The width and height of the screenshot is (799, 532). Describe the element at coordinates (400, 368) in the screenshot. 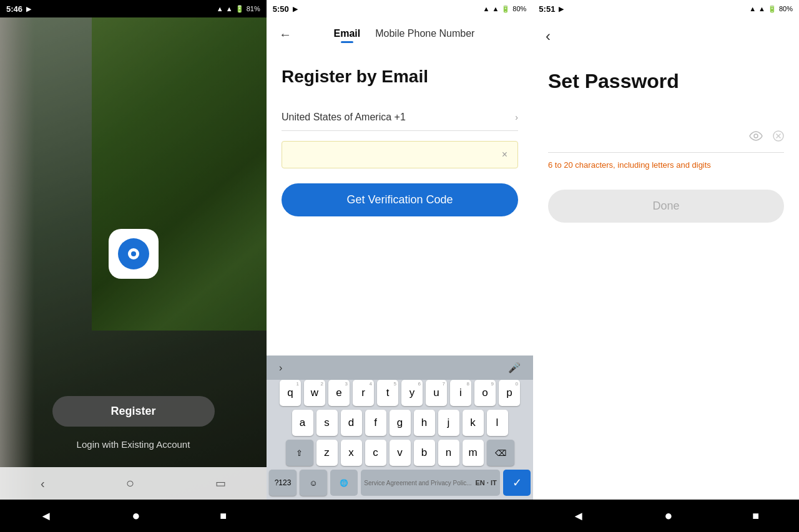

I see `keyboard-toolbar: › 🎤` at that location.